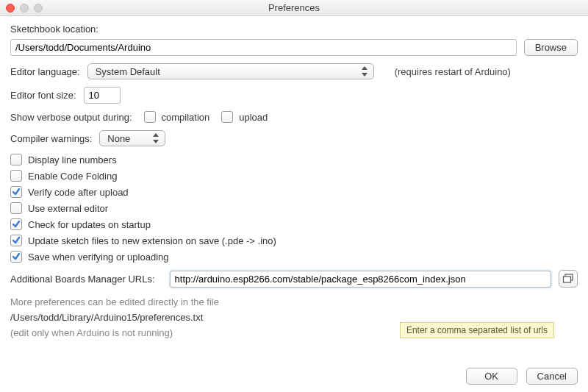 Image resolution: width=588 pixels, height=392 pixels. Describe the element at coordinates (51, 138) in the screenshot. I see `compiler-warnings-label: Compiler warnings:` at that location.